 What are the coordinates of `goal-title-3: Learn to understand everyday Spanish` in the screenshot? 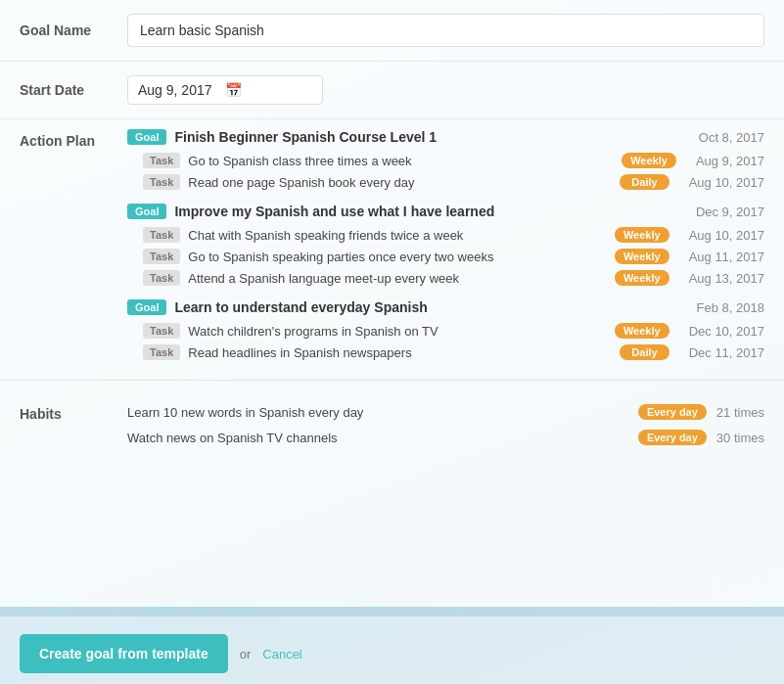 It's located at (431, 307).